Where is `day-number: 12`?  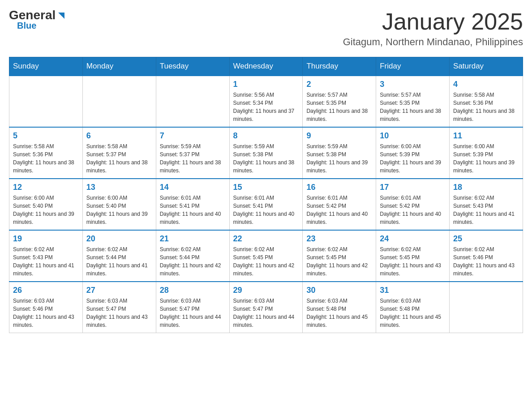
day-number: 12 is located at coordinates (46, 187).